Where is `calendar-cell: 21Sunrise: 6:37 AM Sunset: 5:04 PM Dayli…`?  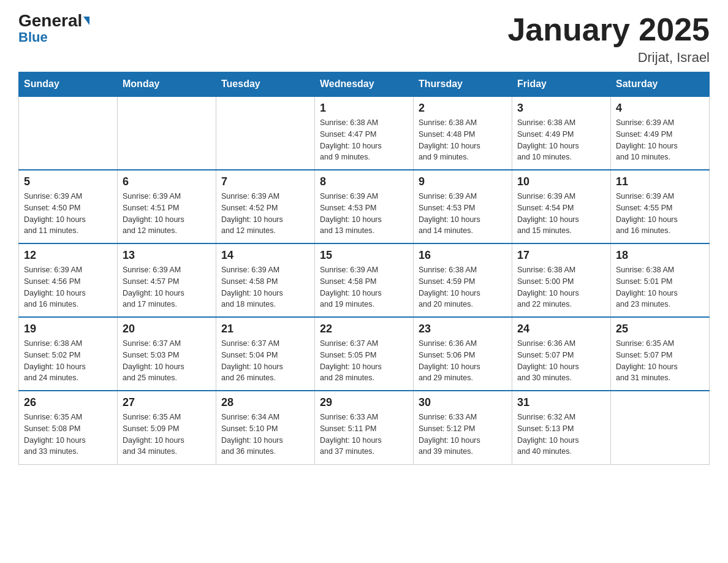 calendar-cell: 21Sunrise: 6:37 AM Sunset: 5:04 PM Dayli… is located at coordinates (266, 354).